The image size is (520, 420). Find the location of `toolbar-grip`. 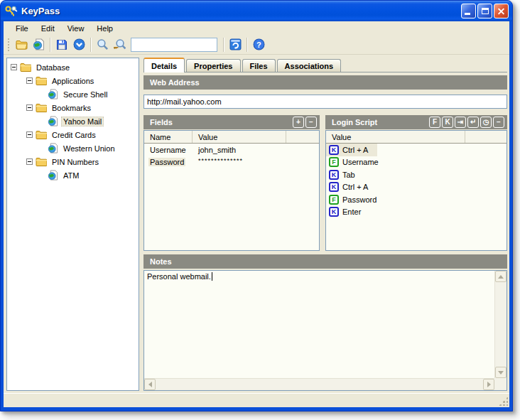

toolbar-grip is located at coordinates (9, 45).